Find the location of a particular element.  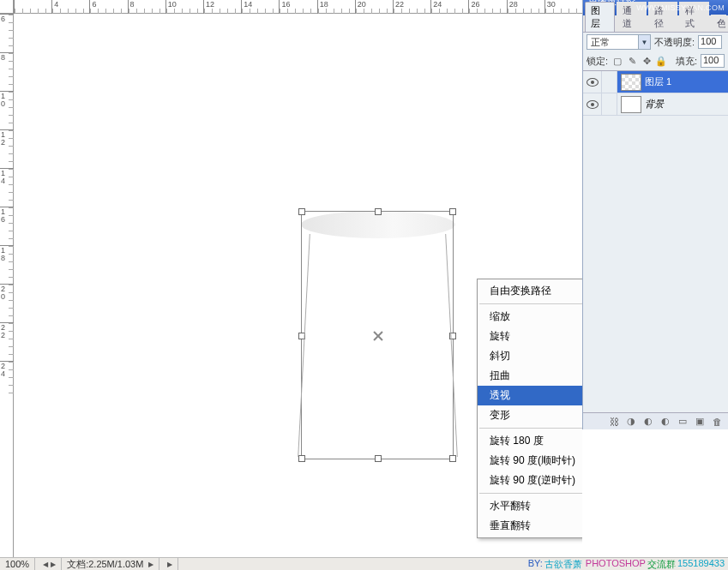

lock-position-icon: ✥ is located at coordinates (647, 61).